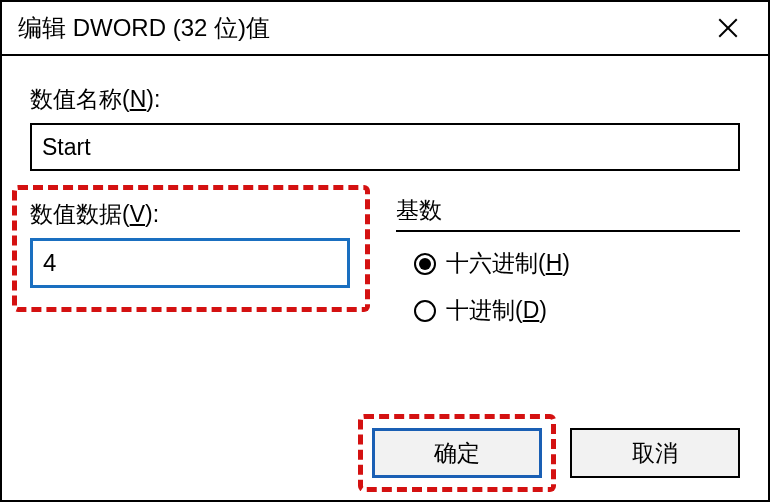 Image resolution: width=770 pixels, height=502 pixels. Describe the element at coordinates (568, 268) in the screenshot. I see `base-section: 基数 十六进制(H) 十进制(D)` at that location.